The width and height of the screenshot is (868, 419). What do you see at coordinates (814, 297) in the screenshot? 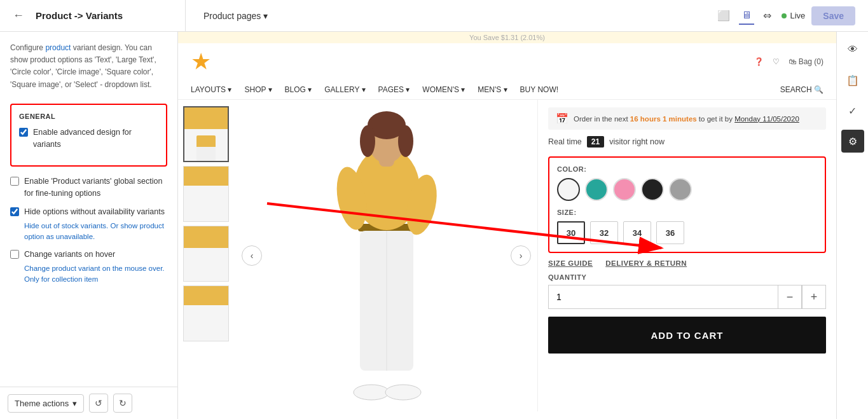
I see `quantity-plus-button: +` at bounding box center [814, 297].